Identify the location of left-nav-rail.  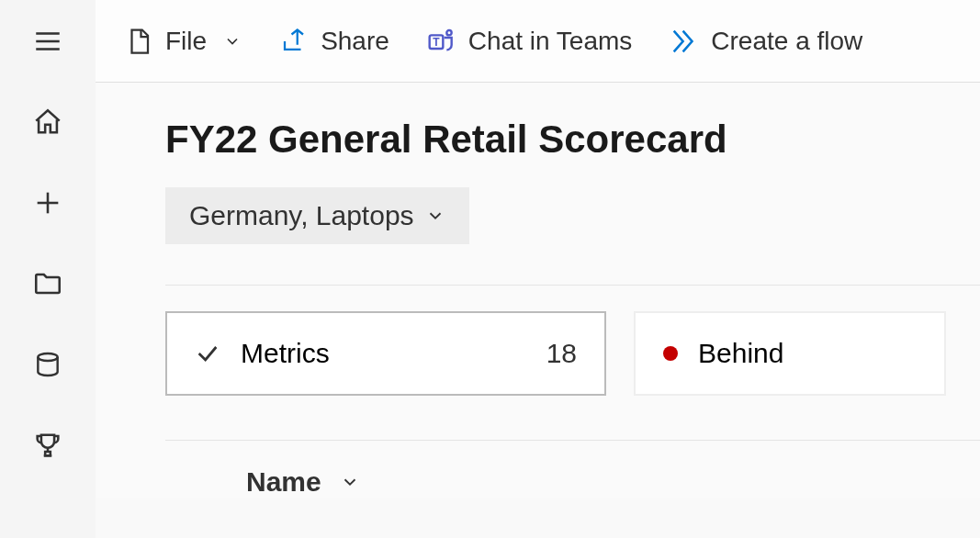
(48, 269).